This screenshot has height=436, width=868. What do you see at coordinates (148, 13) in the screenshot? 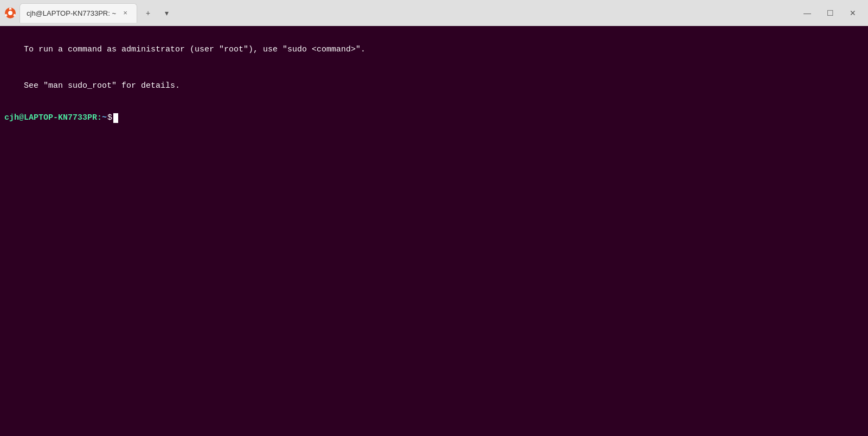
I see `new-tab-button: +` at bounding box center [148, 13].